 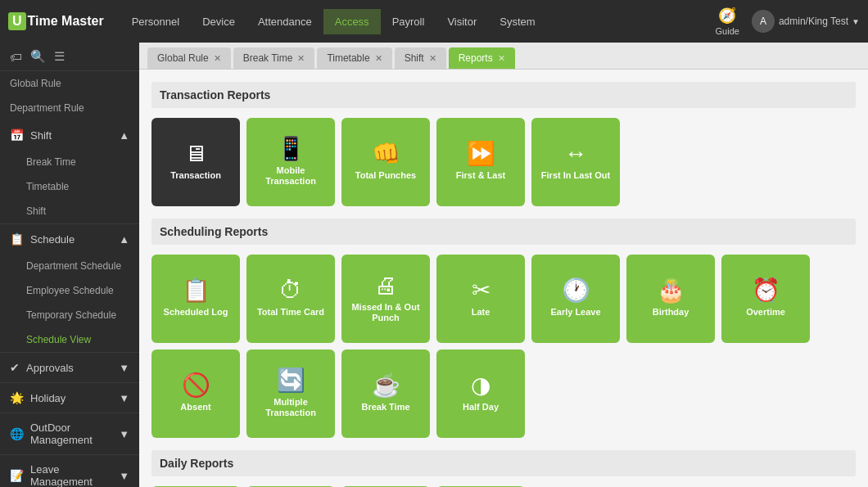 What do you see at coordinates (806, 21) in the screenshot?
I see `user-info: A admin/King Test ▼` at bounding box center [806, 21].